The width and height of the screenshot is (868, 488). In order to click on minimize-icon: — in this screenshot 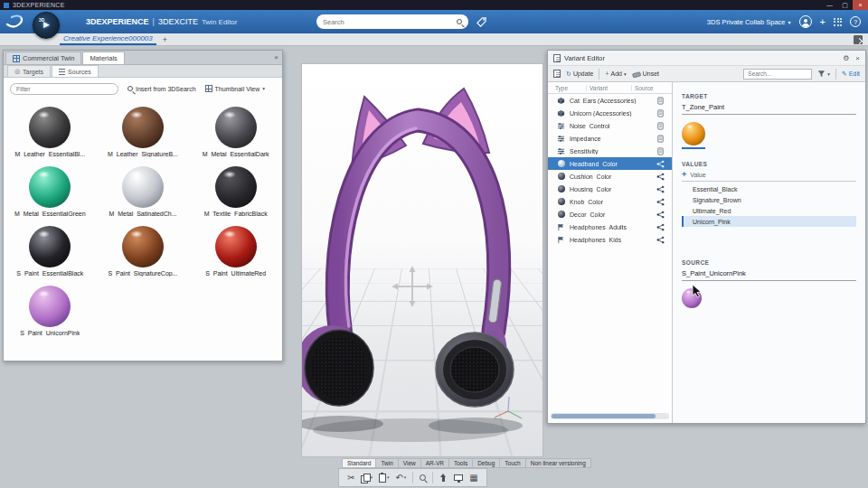, I will do `click(830, 5)`.